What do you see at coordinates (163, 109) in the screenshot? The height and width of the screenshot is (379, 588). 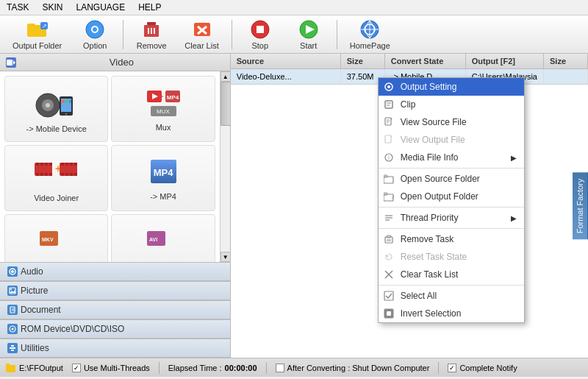 I see `grid-item-mux: MP4 MUX Mux` at bounding box center [163, 109].